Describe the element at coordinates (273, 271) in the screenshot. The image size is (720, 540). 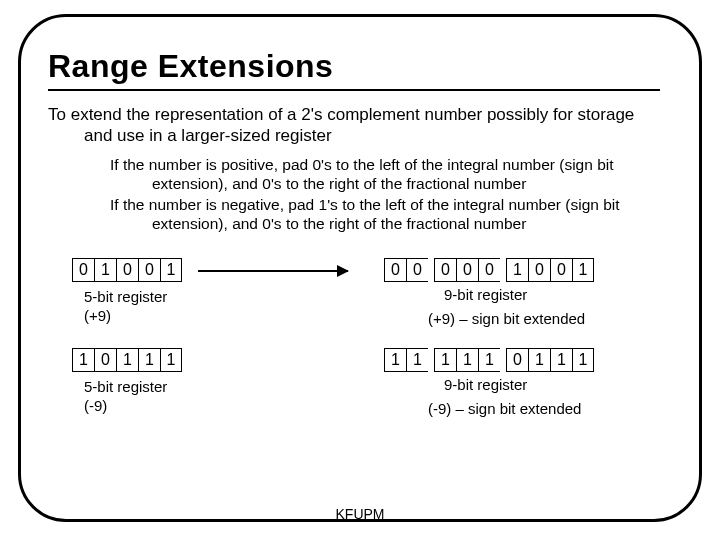
I see `arrow-icon` at that location.